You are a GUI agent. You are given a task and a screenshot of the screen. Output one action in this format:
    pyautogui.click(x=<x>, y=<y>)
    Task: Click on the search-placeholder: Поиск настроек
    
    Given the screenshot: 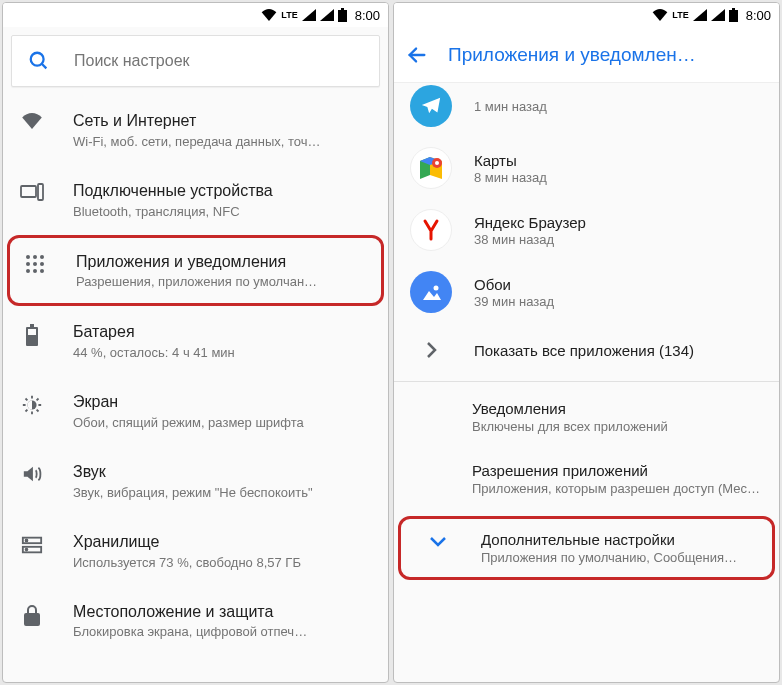 What is the action you would take?
    pyautogui.click(x=132, y=61)
    